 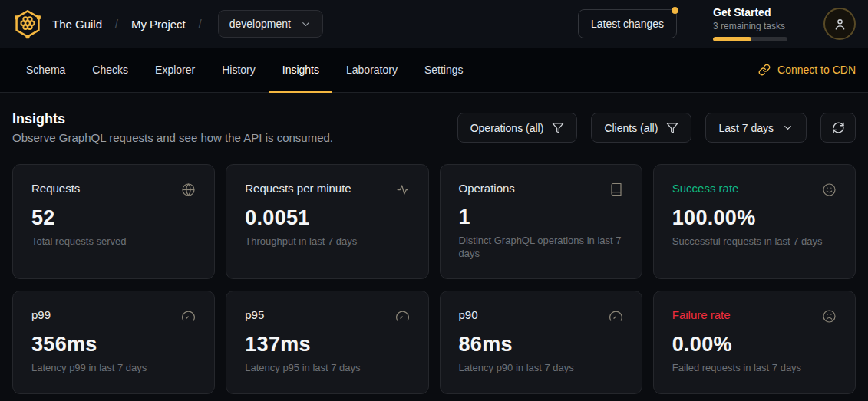 I want to click on card-title: Failure rate, so click(x=701, y=314).